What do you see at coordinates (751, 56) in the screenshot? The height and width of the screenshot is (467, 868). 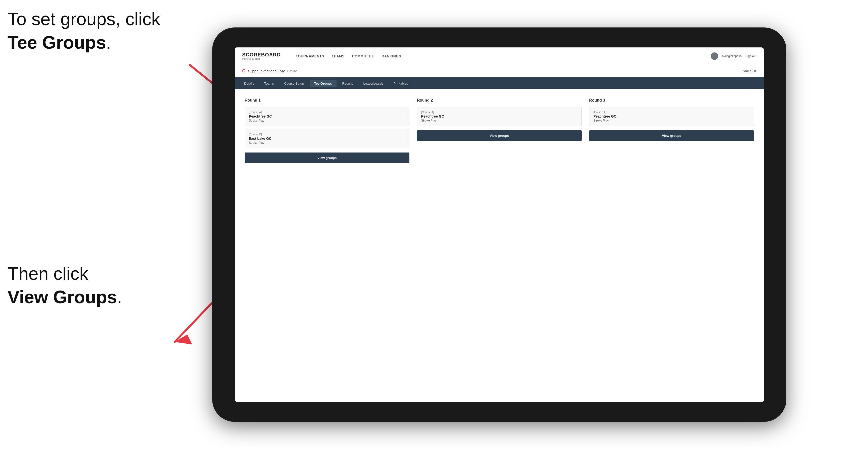 I see `sign-out-link: Sign out` at bounding box center [751, 56].